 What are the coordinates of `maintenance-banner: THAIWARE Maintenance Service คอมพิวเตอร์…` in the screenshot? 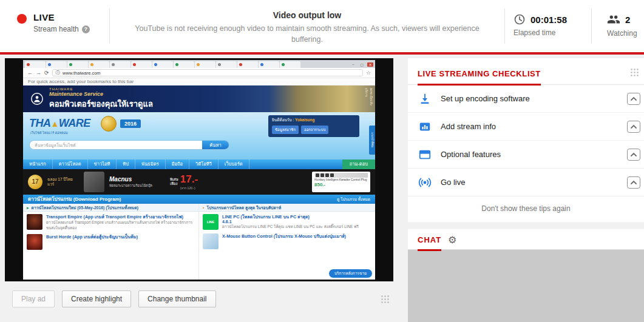 It's located at (199, 99).